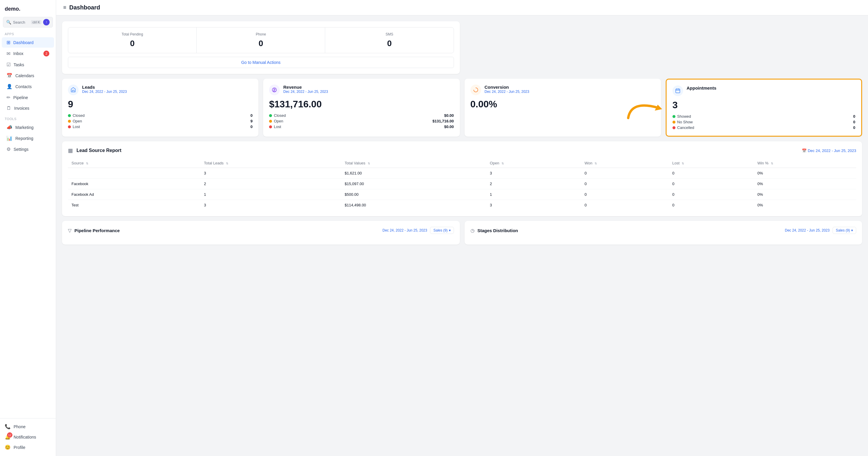 The width and height of the screenshot is (868, 456). Describe the element at coordinates (28, 10) in the screenshot. I see `app-logo: demo.` at that location.